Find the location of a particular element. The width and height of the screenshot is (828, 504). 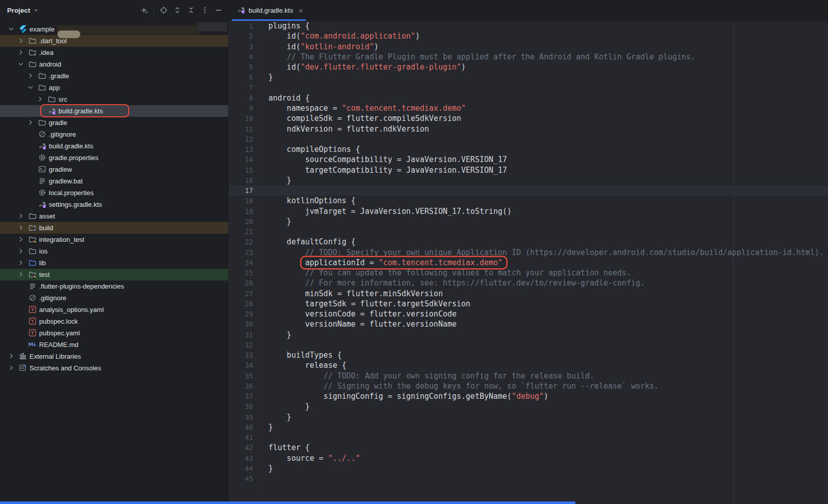

tree-item-src: src is located at coordinates (114, 100).